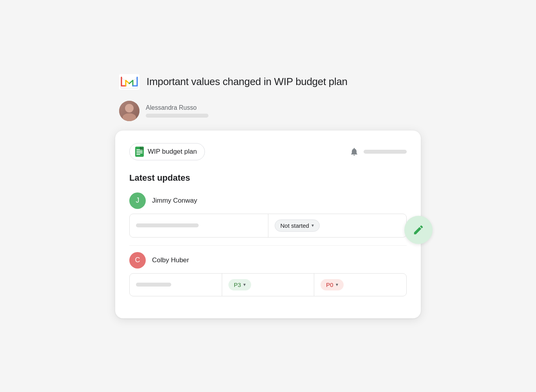 This screenshot has height=392, width=536. I want to click on edit-fab-button, so click(418, 230).